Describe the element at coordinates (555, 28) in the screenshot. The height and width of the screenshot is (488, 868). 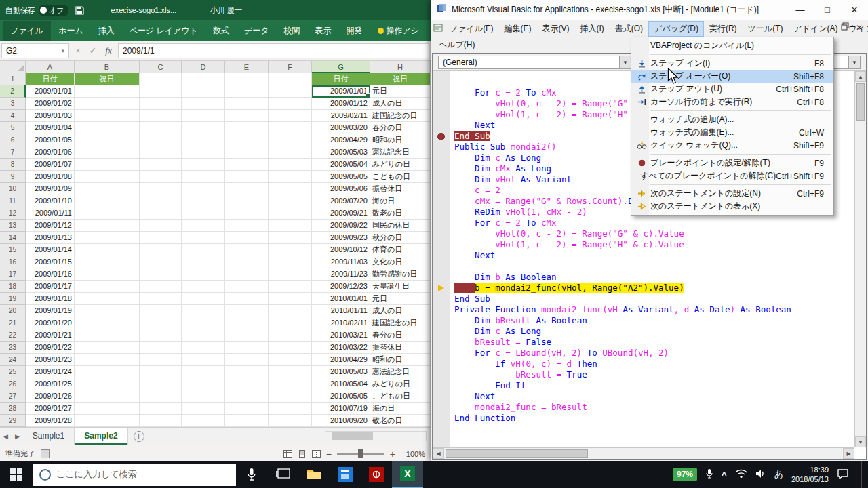
I see `menubar-item: 表示(V)` at that location.